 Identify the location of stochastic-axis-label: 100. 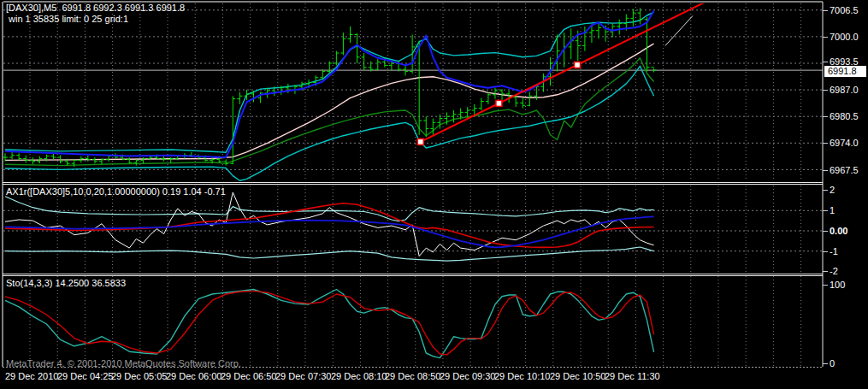
(837, 285).